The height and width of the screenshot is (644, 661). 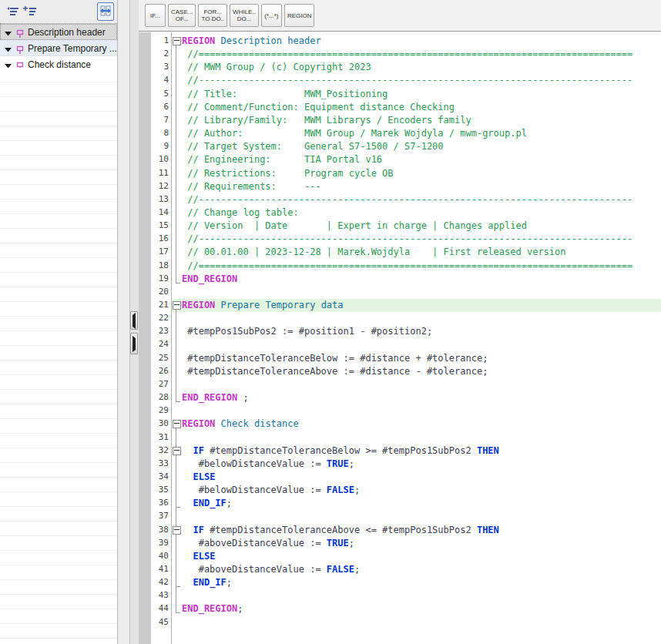 What do you see at coordinates (182, 18) in the screenshot?
I see `snippet-button-label: OF...` at bounding box center [182, 18].